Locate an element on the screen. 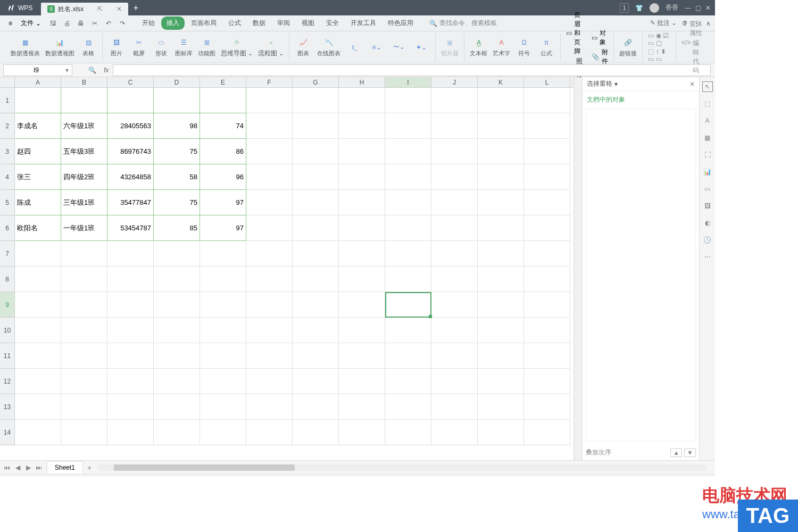  cell-I2 is located at coordinates (409, 126).